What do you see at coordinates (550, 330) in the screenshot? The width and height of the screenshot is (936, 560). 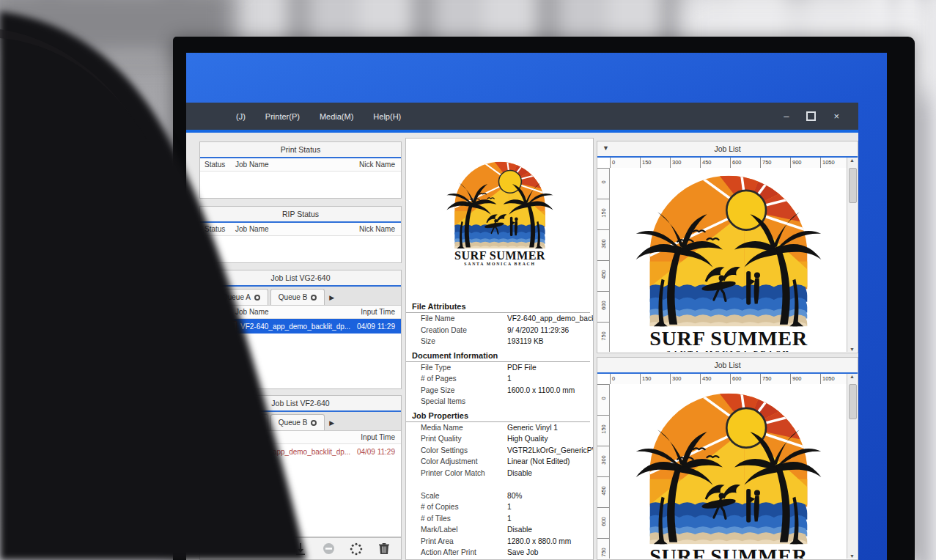 I see `detail-value: 9/ 4/2020 11:29:36` at bounding box center [550, 330].